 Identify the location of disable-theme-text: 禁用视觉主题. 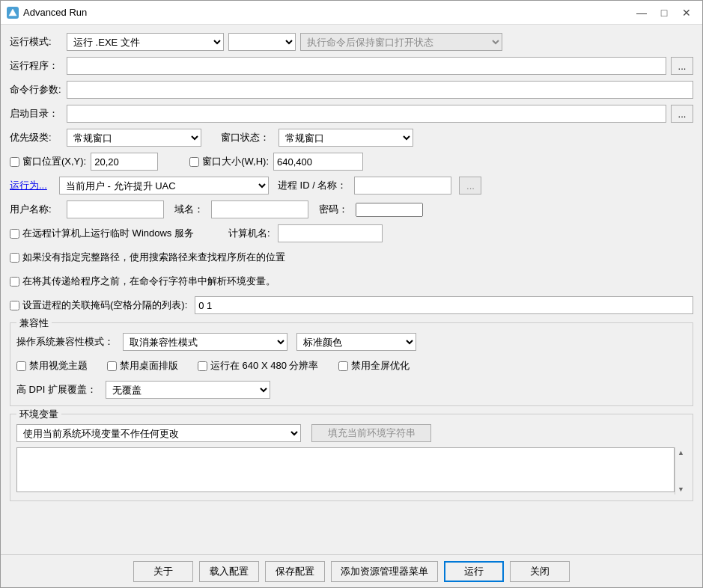
(58, 366).